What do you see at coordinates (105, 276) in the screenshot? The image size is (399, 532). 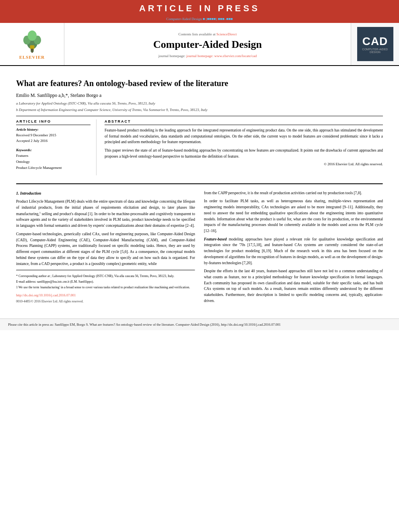 I see `footnote-star: * Corresponding author at ; Laboratory f…` at bounding box center [105, 276].